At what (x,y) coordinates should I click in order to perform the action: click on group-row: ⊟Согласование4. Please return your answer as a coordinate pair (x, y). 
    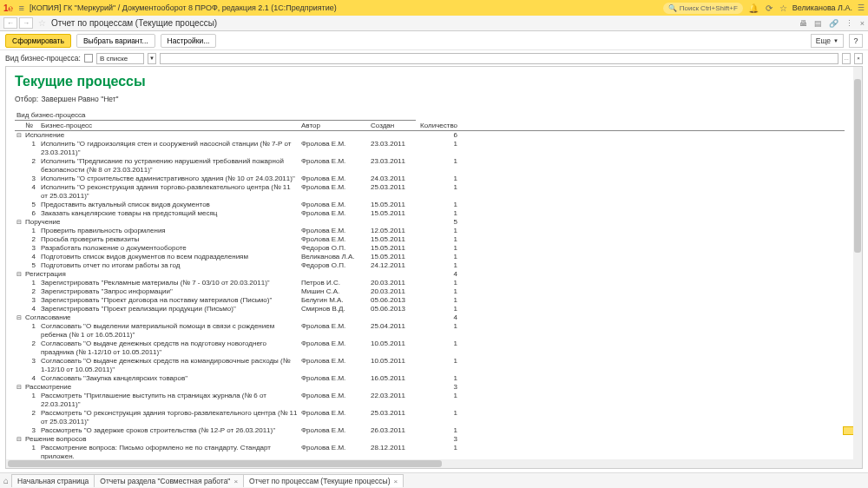
    Looking at the image, I should click on (430, 318).